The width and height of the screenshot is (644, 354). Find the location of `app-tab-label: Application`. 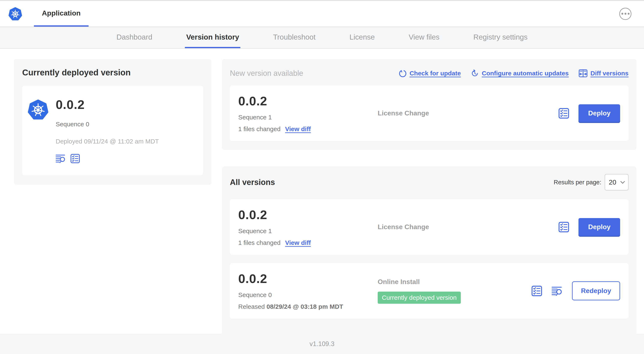

app-tab-label: Application is located at coordinates (61, 13).